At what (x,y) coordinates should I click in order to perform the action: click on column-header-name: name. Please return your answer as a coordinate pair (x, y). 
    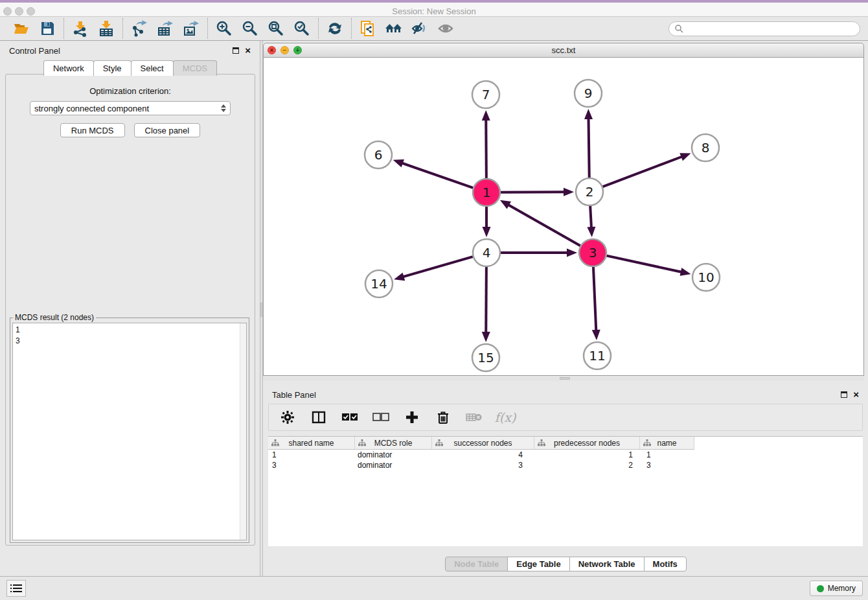
    Looking at the image, I should click on (667, 443).